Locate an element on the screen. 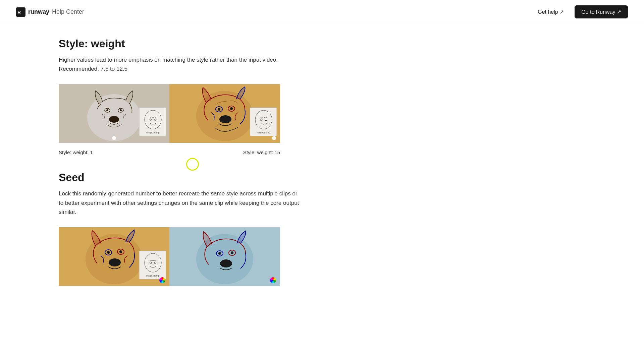  style-weight-description: Higher values lead to more emphasis on m… is located at coordinates (180, 64).